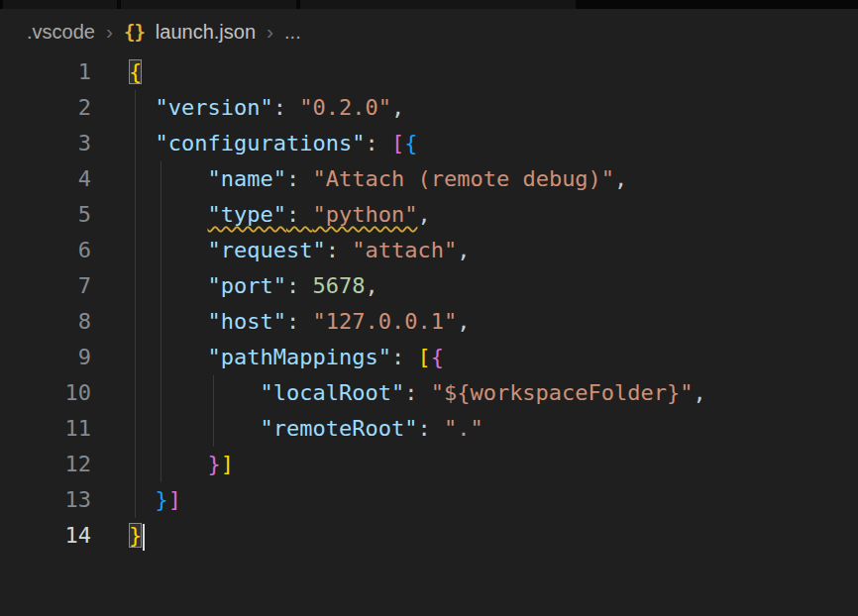  What do you see at coordinates (46, 393) in the screenshot?
I see `line-number: 10` at bounding box center [46, 393].